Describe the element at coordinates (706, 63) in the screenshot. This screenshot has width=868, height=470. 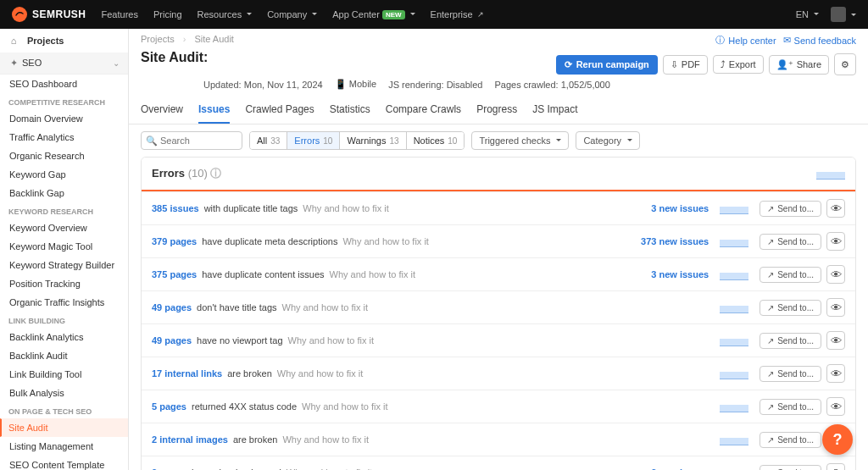
I see `header-actions: ⟳Rerun campaign ⇩PDF ⤴Export 👤⁺Share ⚙` at that location.